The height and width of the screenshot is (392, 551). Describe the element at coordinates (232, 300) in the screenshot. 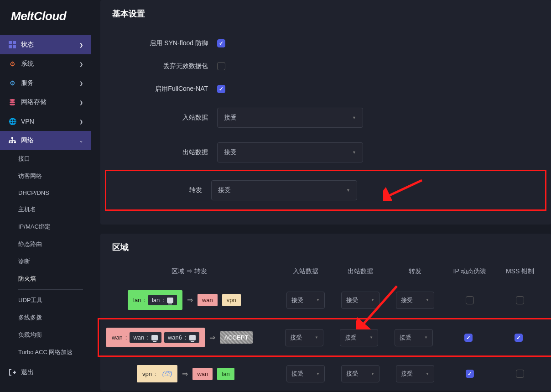

I see `target-badge-vpn: vpn` at that location.